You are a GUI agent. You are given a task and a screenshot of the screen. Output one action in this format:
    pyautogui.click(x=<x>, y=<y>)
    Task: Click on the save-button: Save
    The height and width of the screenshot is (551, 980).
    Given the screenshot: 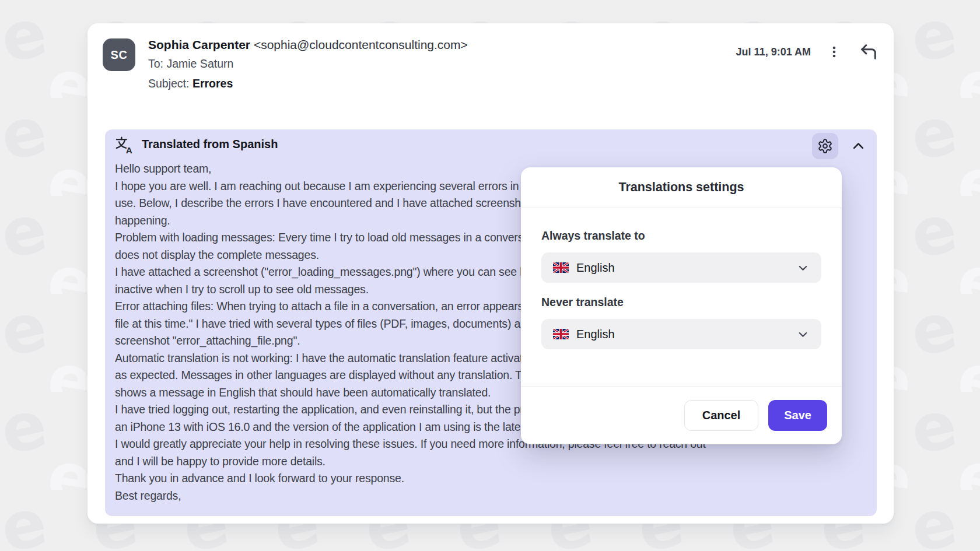 What is the action you would take?
    pyautogui.click(x=798, y=415)
    